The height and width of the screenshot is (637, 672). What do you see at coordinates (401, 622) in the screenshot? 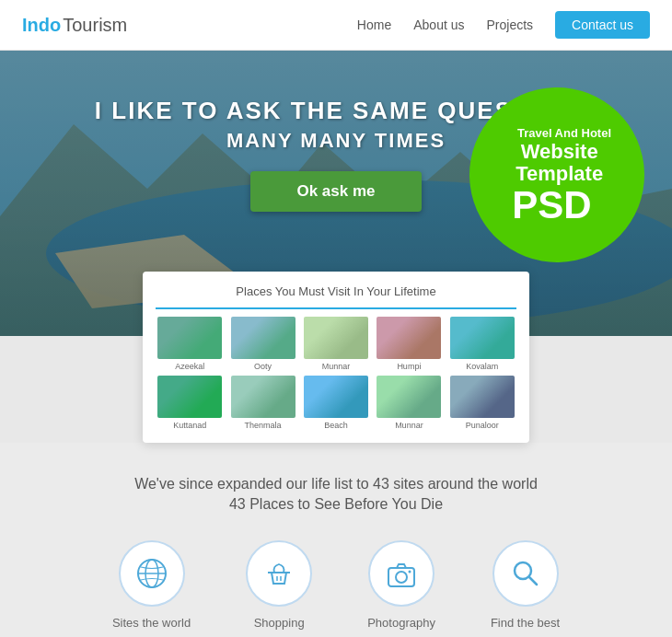
I see `feature-photography-label: Photography` at bounding box center [401, 622].